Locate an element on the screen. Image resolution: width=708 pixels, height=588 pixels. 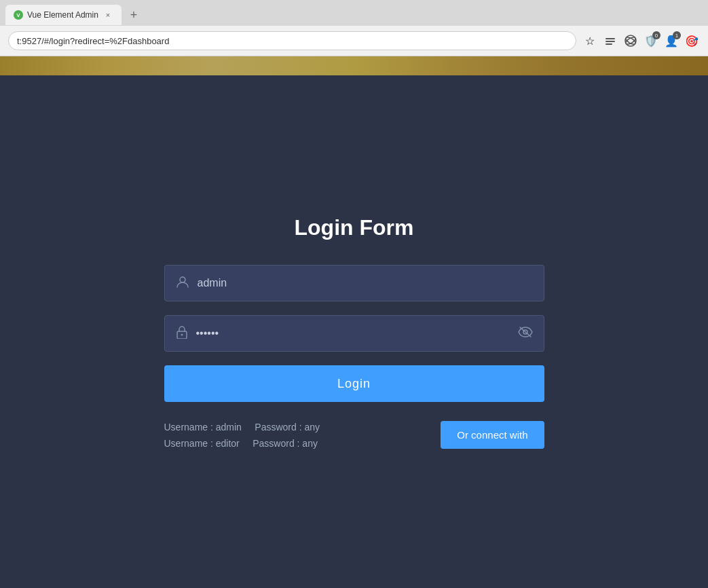
credentials-info: Username : admin Password : any Username… is located at coordinates (242, 435).